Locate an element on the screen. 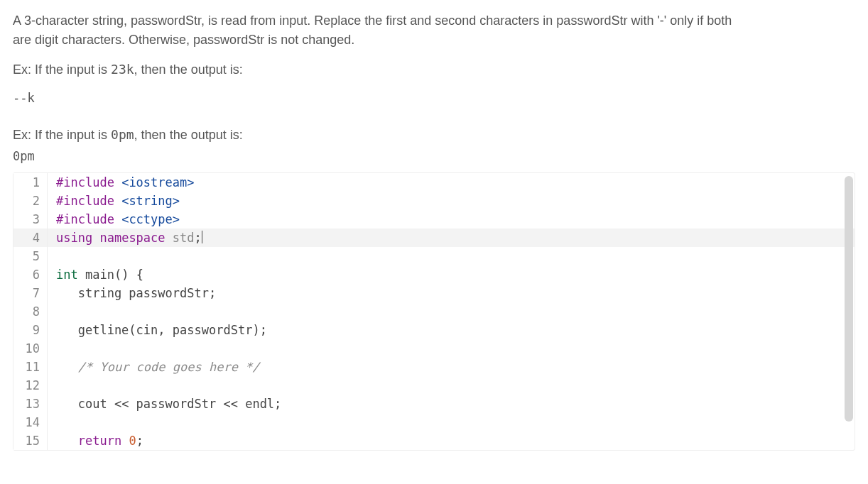  code-content: #include <string> is located at coordinates (114, 201).